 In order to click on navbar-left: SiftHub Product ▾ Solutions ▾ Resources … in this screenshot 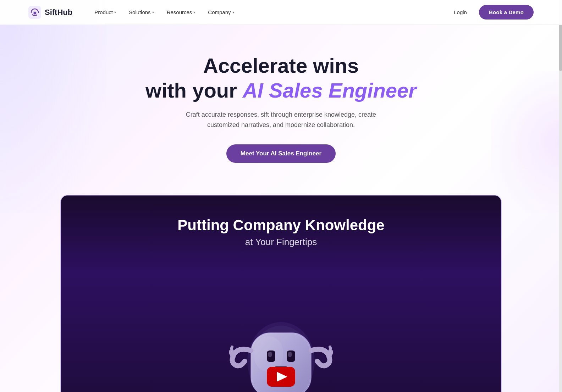, I will do `click(134, 12)`.